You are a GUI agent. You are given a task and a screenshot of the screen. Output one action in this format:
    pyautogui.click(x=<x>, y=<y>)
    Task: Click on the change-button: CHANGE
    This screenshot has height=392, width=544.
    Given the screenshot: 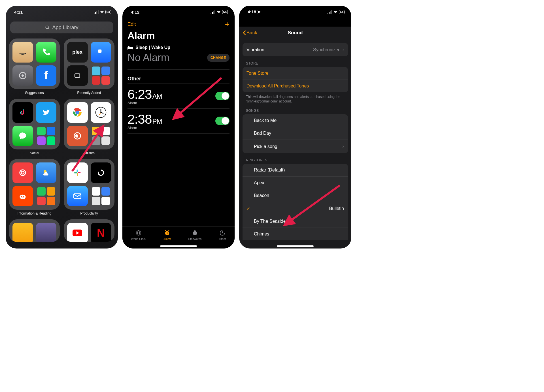 What is the action you would take?
    pyautogui.click(x=218, y=58)
    